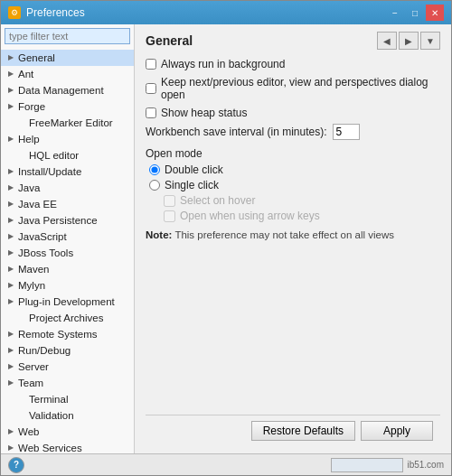  What do you see at coordinates (415, 13) in the screenshot?
I see `title-controls: − □ ✕` at bounding box center [415, 13].